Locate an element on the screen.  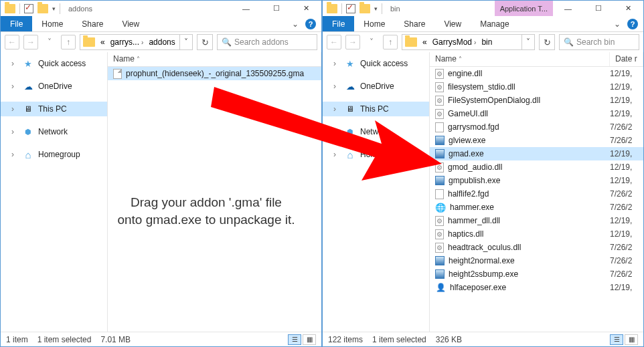
file-row: hammer_dll.dll12/19, is located at coordinates (537, 221).